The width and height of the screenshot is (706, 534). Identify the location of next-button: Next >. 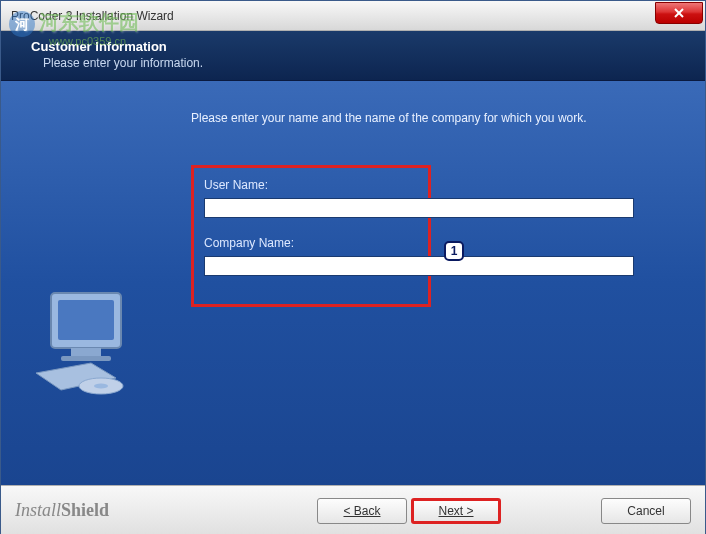
(456, 511).